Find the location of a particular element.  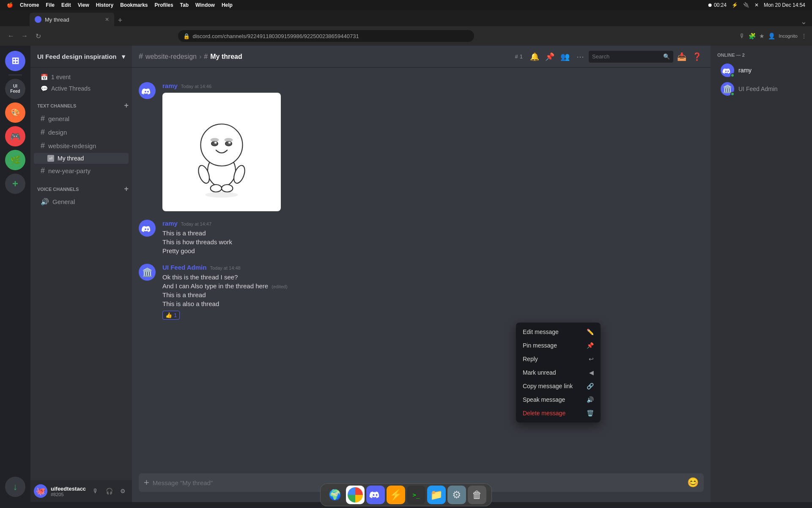

member-name-ui-feed-admin: UI Feed Admin is located at coordinates (758, 89).